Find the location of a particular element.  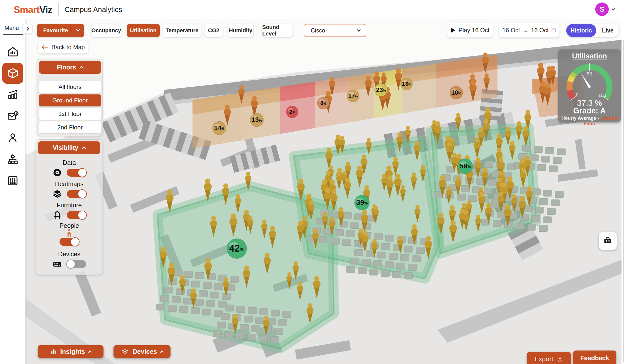

visibility-panel-header: Visibility is located at coordinates (69, 148).